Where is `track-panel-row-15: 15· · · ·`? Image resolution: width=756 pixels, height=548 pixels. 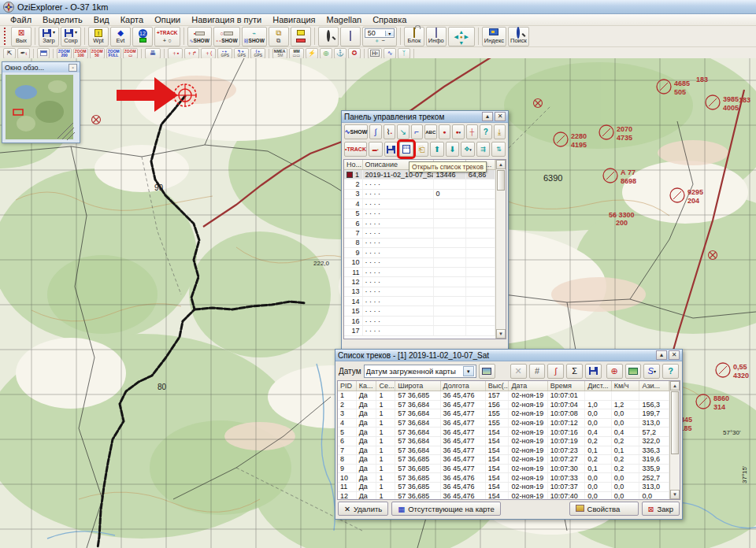 track-panel-row-15: 15· · · · is located at coordinates (420, 311).